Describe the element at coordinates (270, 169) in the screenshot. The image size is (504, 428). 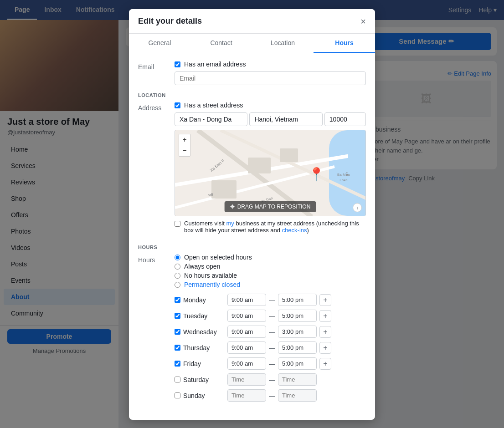
I see `address-field-container: Has a street address` at that location.